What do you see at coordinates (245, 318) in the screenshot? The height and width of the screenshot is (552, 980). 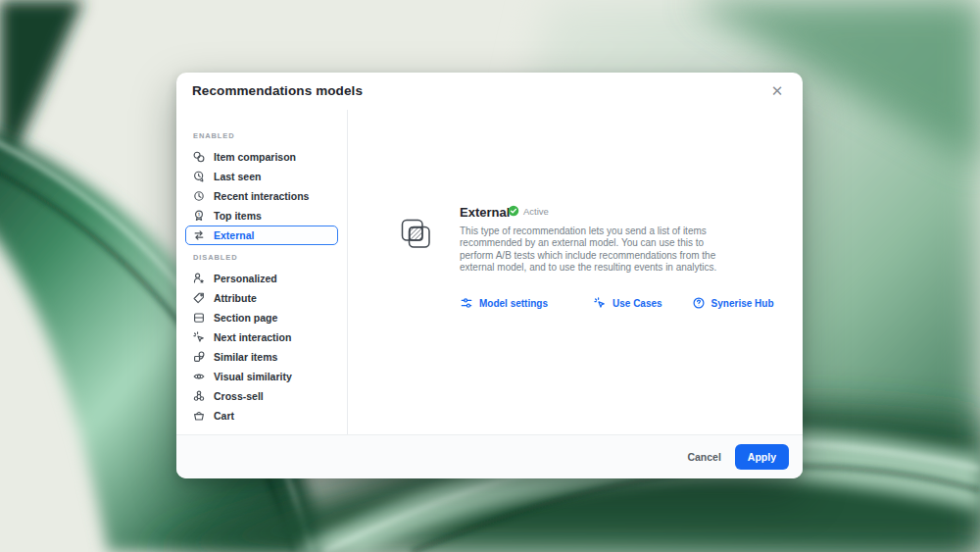 I see `sidebar-item-label: Section page` at bounding box center [245, 318].